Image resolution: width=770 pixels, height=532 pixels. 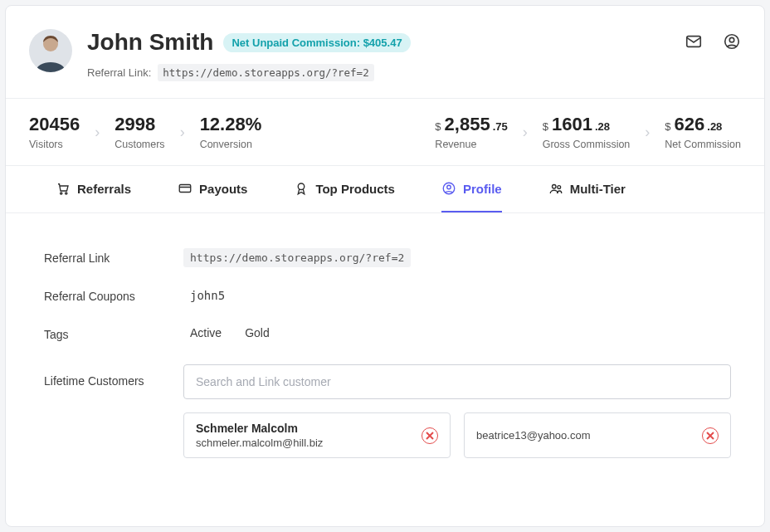 What do you see at coordinates (257, 333) in the screenshot?
I see `tag: Gold` at bounding box center [257, 333].